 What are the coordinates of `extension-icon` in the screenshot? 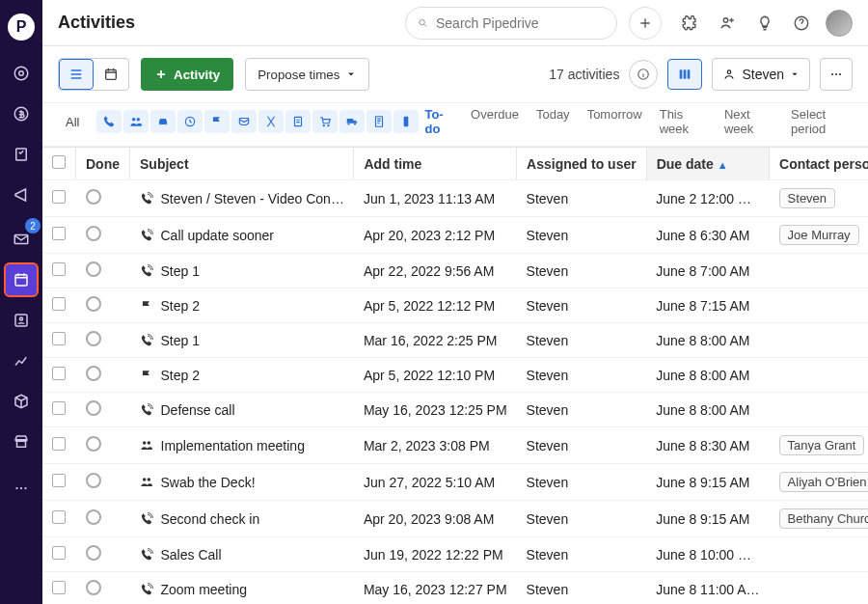 It's located at (690, 23).